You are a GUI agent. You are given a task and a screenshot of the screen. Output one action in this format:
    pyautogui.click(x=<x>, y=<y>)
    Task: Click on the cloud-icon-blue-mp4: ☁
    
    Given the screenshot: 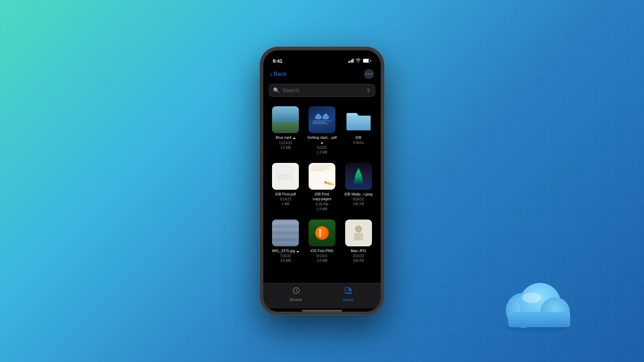 What is the action you would take?
    pyautogui.click(x=294, y=138)
    